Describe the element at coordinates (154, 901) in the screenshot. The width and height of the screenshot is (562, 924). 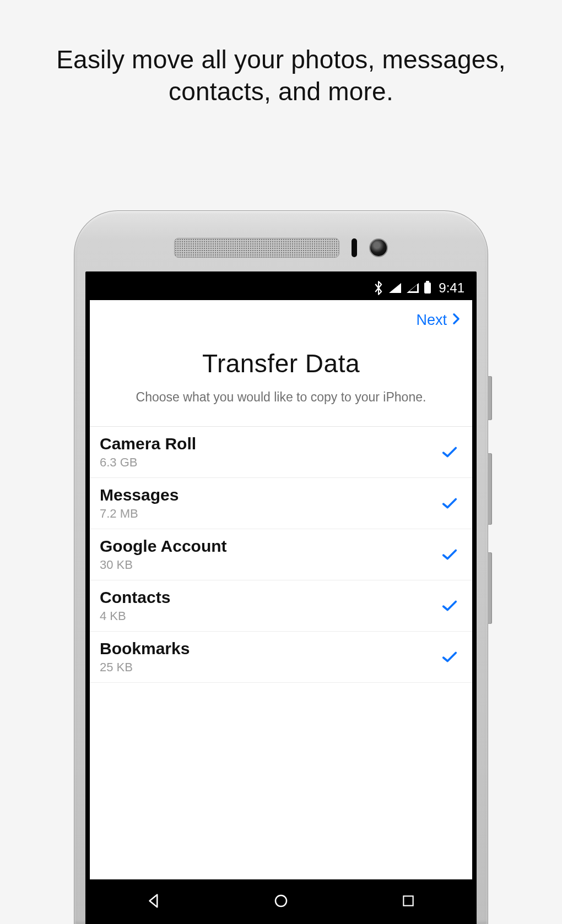
I see `nav-back-button` at that location.